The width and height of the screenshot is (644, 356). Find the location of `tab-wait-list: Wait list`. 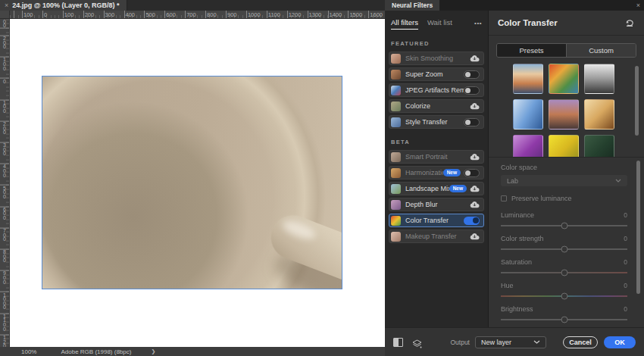

tab-wait-list: Wait list is located at coordinates (439, 23).